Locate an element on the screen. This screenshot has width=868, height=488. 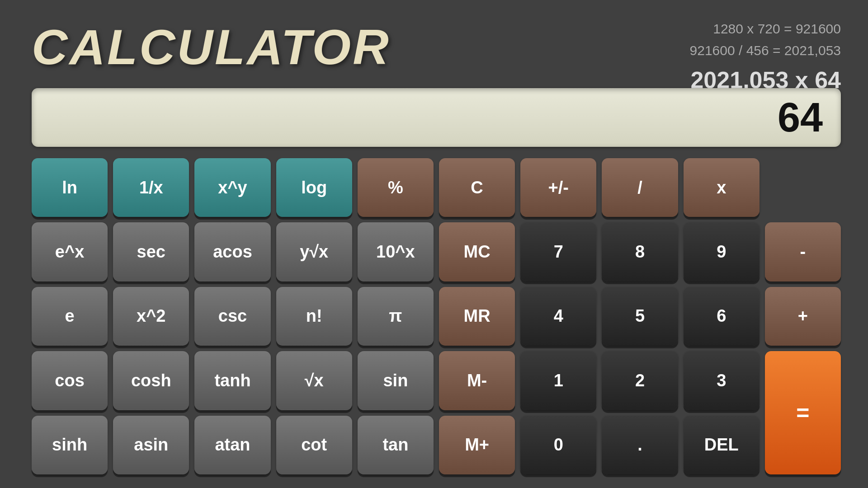
btn-equals: = is located at coordinates (803, 413).